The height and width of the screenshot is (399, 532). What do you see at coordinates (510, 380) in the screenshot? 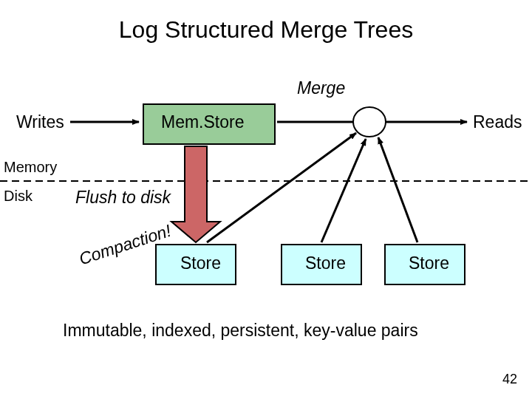
I see `page-number: 42` at bounding box center [510, 380].